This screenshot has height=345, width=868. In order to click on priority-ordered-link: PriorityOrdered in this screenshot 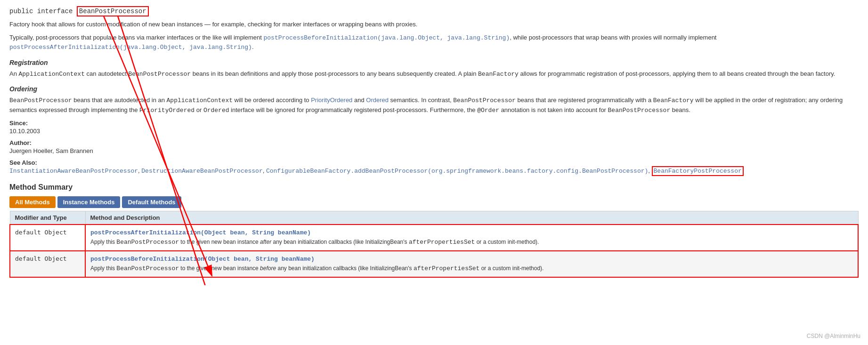, I will do `click(332, 100)`.